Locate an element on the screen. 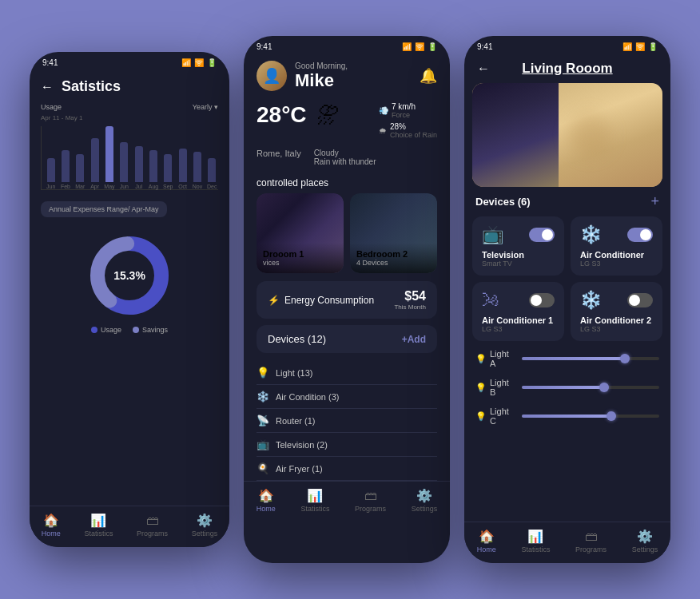  greeting-text: Good Morning, Mike is located at coordinates (357, 77).